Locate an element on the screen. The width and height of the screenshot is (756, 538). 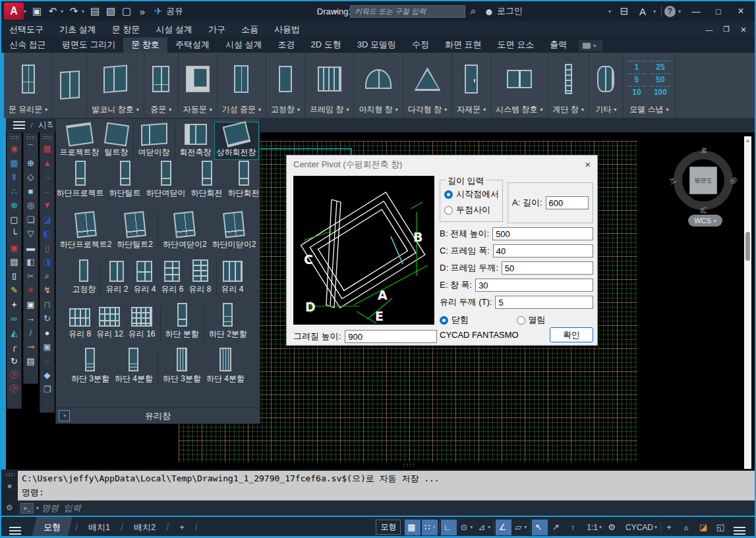
menu-item: 문 창문 is located at coordinates (127, 30).